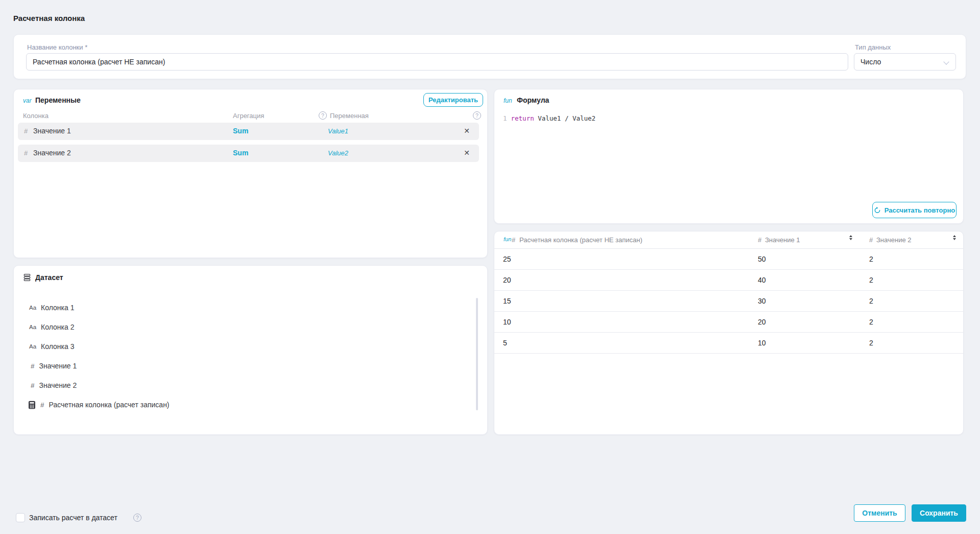 Image resolution: width=980 pixels, height=534 pixels. Describe the element at coordinates (32, 405) in the screenshot. I see `calculator-icon` at that location.